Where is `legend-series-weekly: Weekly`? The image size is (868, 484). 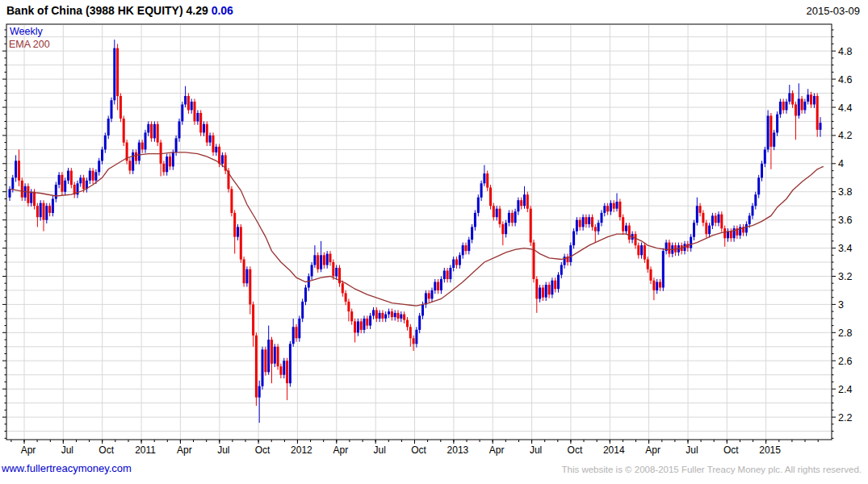 legend-series-weekly: Weekly is located at coordinates (26, 31).